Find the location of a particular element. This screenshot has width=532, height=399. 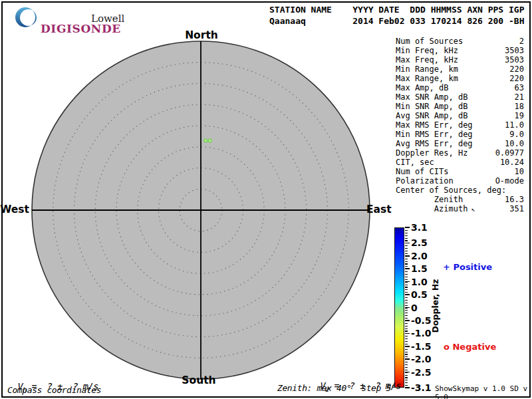

colorbar-axis-title: Doppler, Hz is located at coordinates (435, 306).